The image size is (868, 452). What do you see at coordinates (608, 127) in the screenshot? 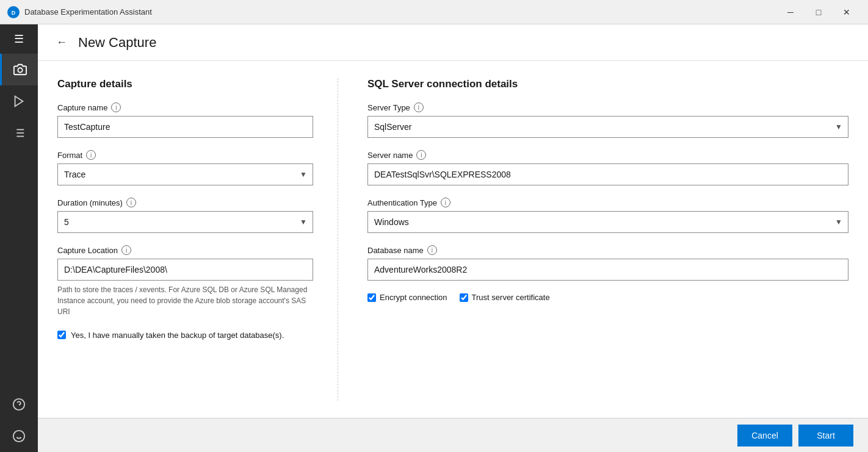
I see `server-type-select: SqlServer Azure SQL DB Azure SQL Managed…` at bounding box center [608, 127].